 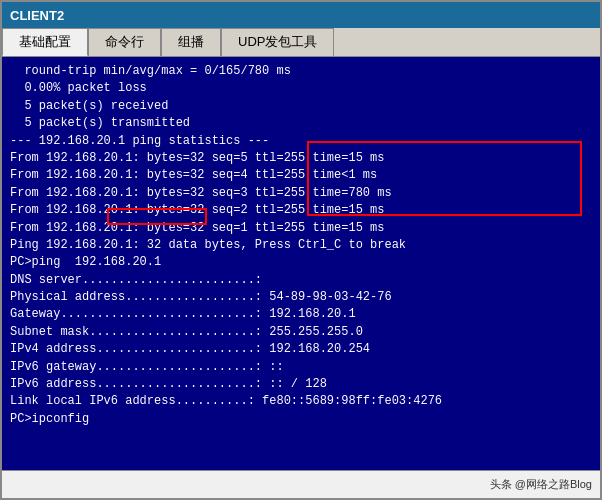 I want to click on tab-basic-config: 基础配置, so click(x=45, y=42).